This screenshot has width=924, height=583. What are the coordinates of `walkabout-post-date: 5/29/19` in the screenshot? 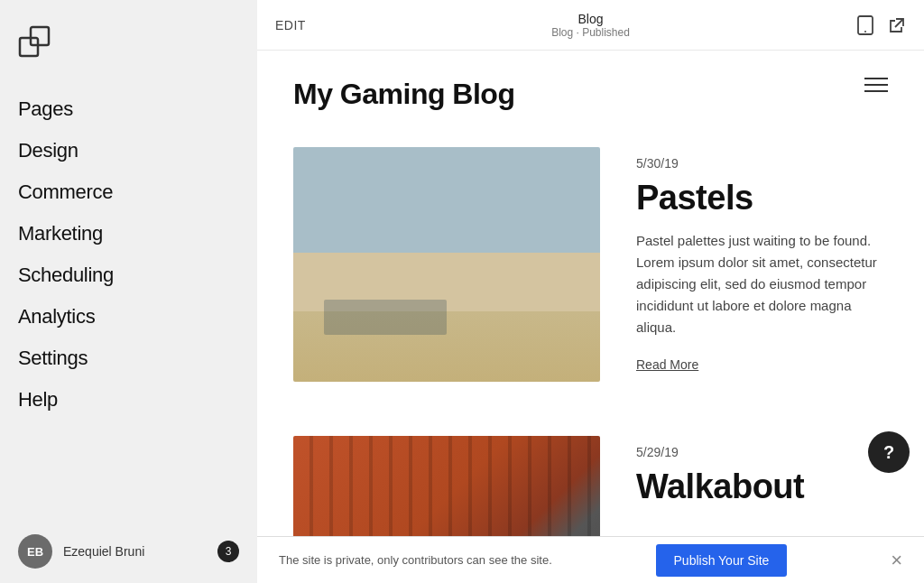 It's located at (762, 452).